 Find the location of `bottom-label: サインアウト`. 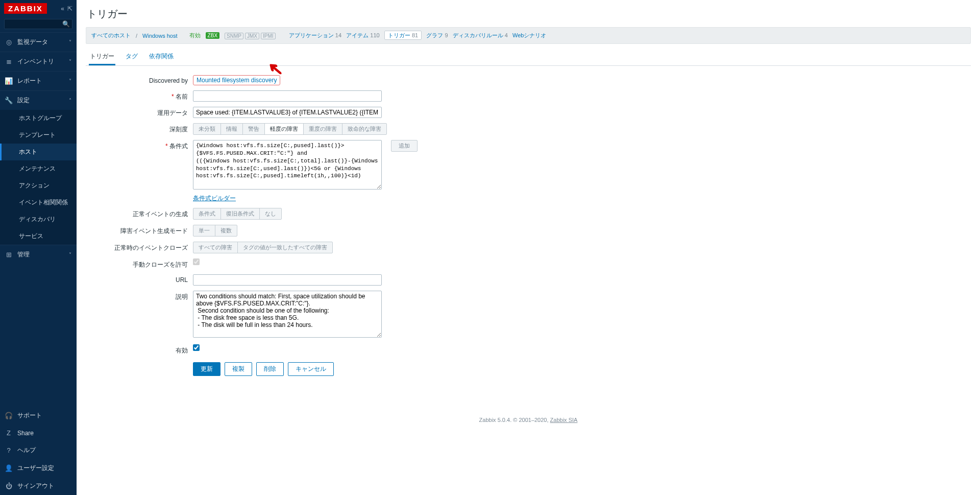

bottom-label: サインアウト is located at coordinates (36, 486).